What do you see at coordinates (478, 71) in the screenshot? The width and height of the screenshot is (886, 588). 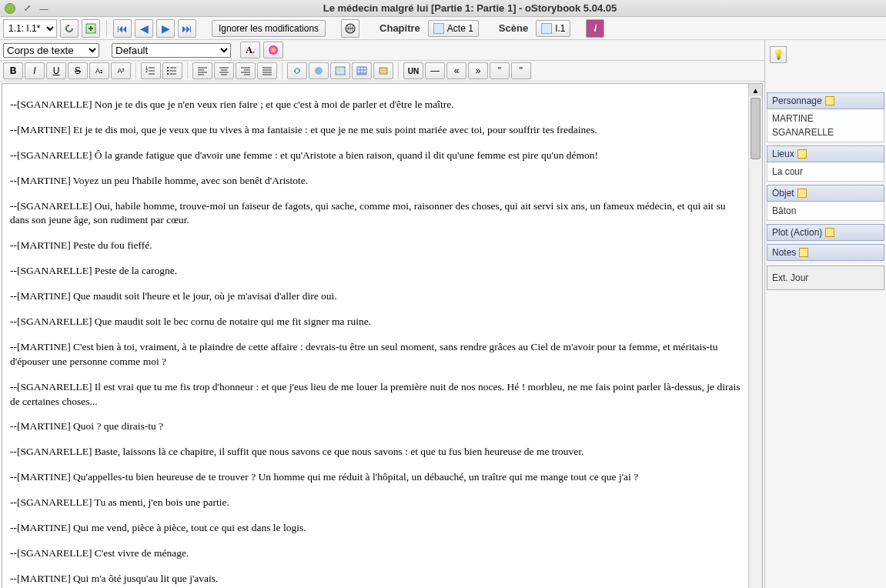 I see `guillemet-close-button: »` at bounding box center [478, 71].